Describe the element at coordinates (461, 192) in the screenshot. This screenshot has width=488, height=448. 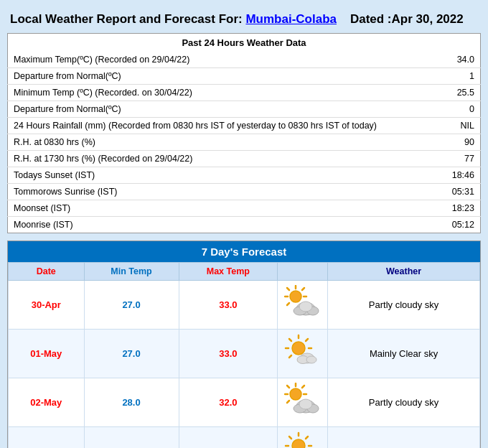
I see `past24-value: 05:31` at that location.